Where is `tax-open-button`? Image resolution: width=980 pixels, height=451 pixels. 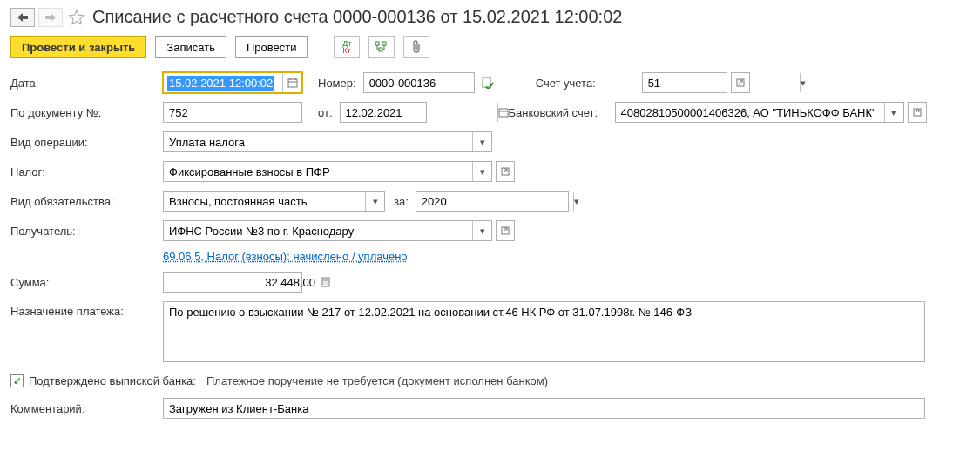
tax-open-button is located at coordinates (505, 172).